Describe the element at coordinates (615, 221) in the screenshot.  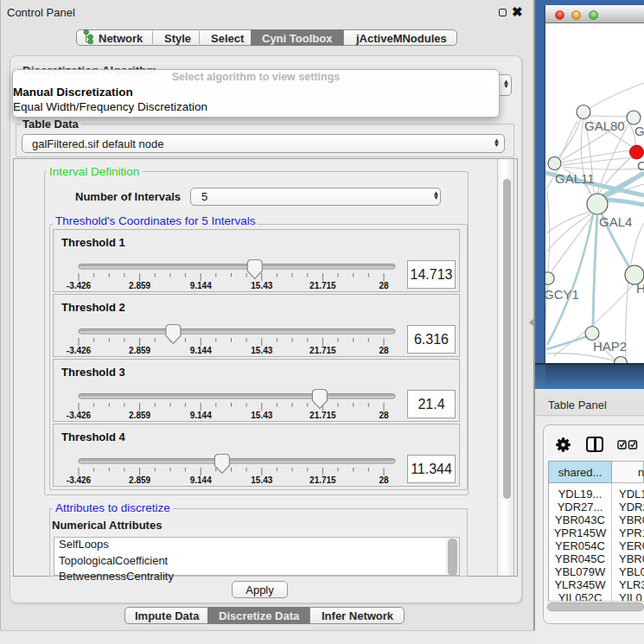
I see `svg-text: GAL4` at that location.